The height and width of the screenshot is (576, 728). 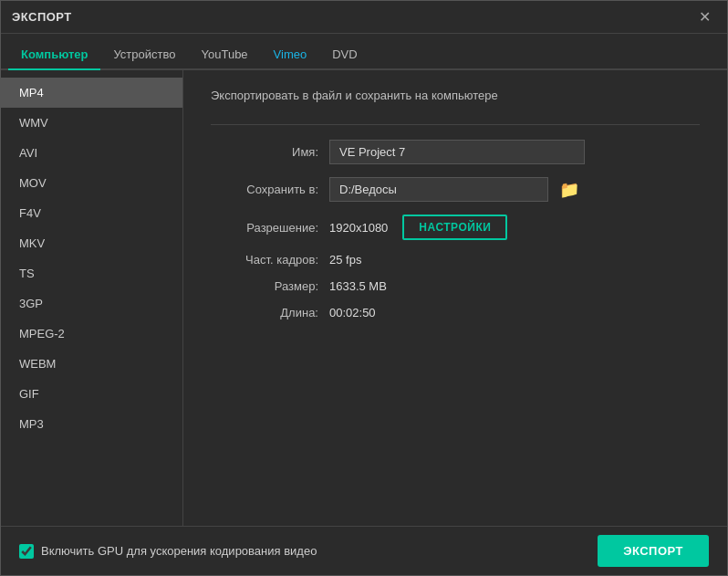 I want to click on resolution-value: 1920x1080, so click(x=359, y=228).